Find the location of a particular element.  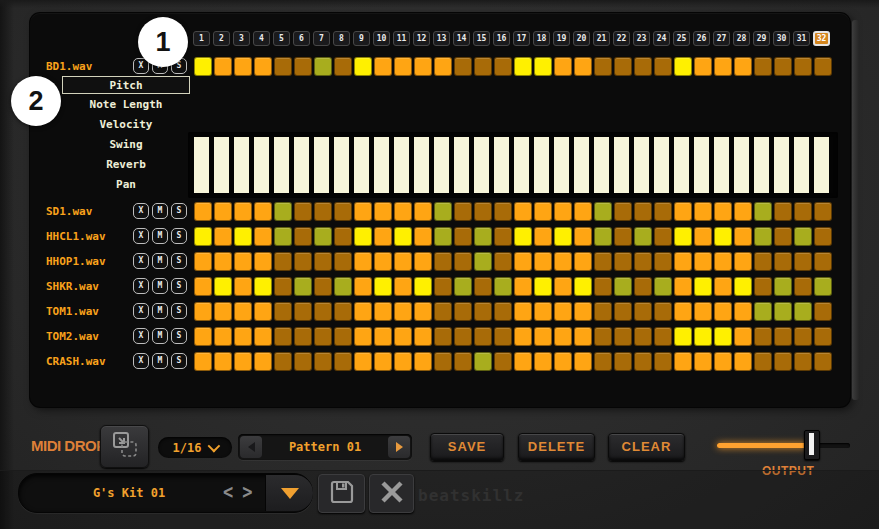

step-number-6: 6 is located at coordinates (302, 38).